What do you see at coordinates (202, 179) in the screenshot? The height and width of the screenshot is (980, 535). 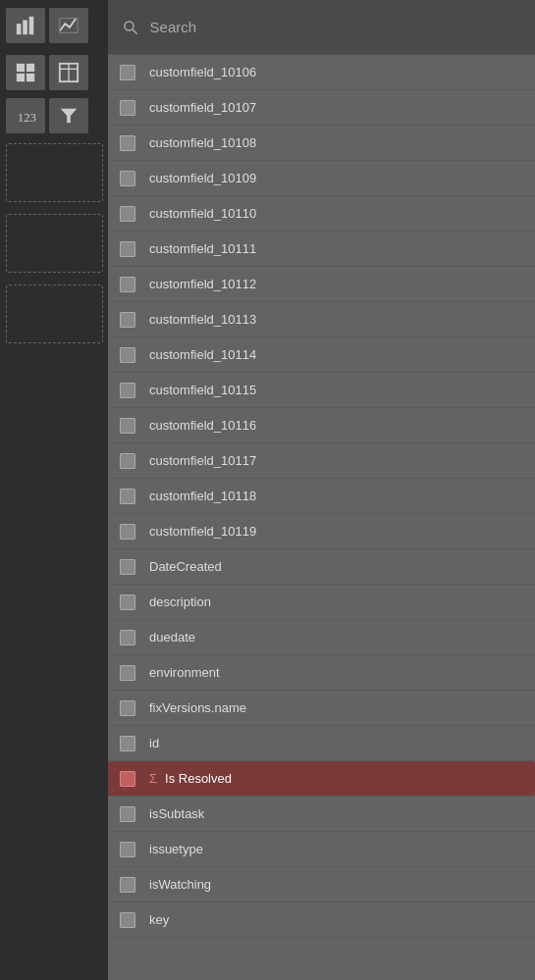 I see `field-label: customfield_10109` at bounding box center [202, 179].